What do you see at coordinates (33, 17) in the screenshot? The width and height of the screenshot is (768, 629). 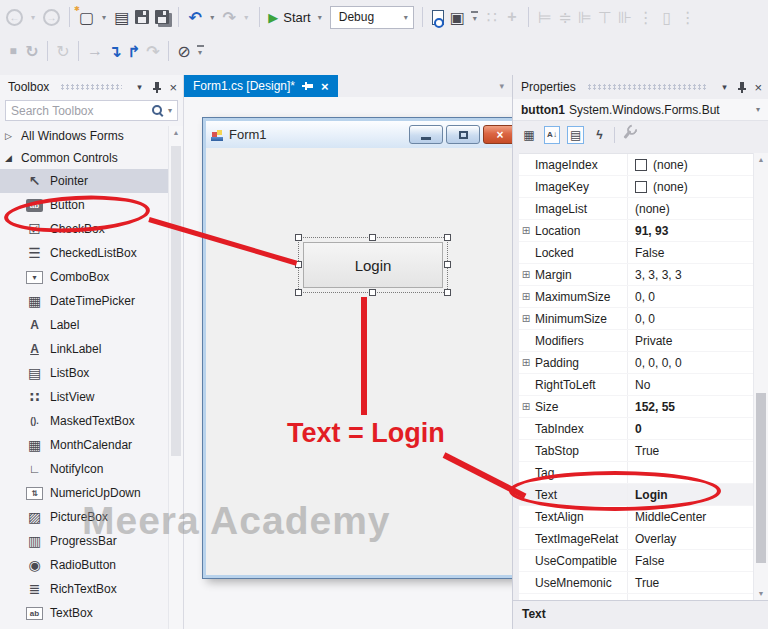 I see `back-dropdown-icon: ▾` at bounding box center [33, 17].